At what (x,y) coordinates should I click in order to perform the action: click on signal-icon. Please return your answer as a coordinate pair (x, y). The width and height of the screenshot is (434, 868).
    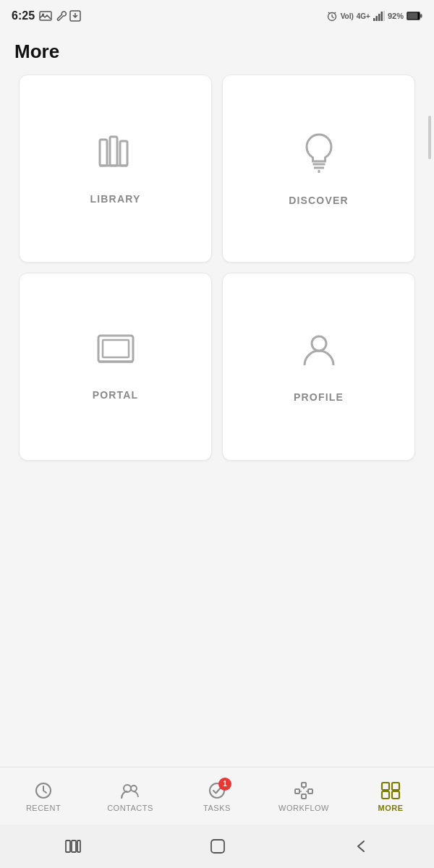
    Looking at the image, I should click on (379, 16).